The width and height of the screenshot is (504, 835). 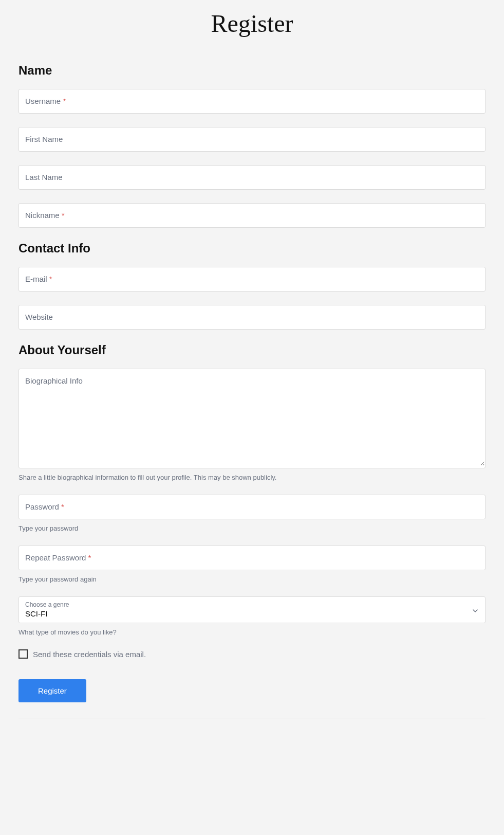 I want to click on genre-select-wrap: Choose a genre SCI-FI, so click(x=252, y=610).